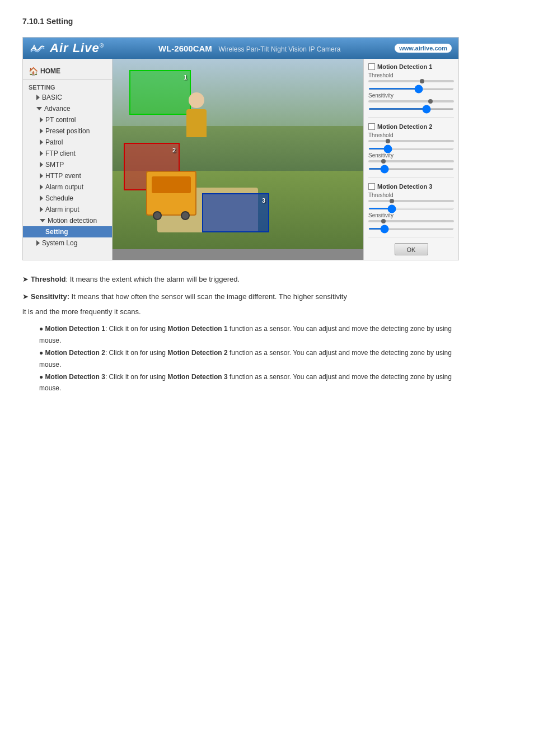 The image size is (534, 756). What do you see at coordinates (57, 109) in the screenshot?
I see `sidebar-item-advance-label: Advance` at bounding box center [57, 109].